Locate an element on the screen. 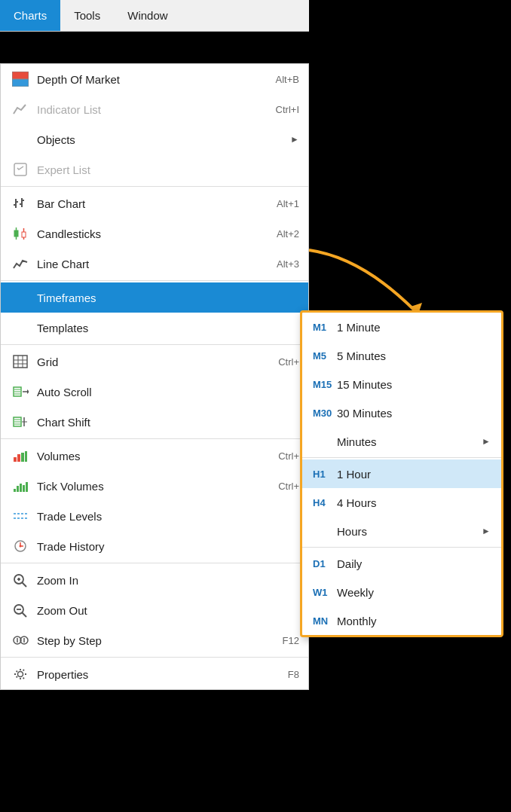 This screenshot has width=511, height=812. submenu-item-m15: M15 15 Minutes is located at coordinates (402, 384).